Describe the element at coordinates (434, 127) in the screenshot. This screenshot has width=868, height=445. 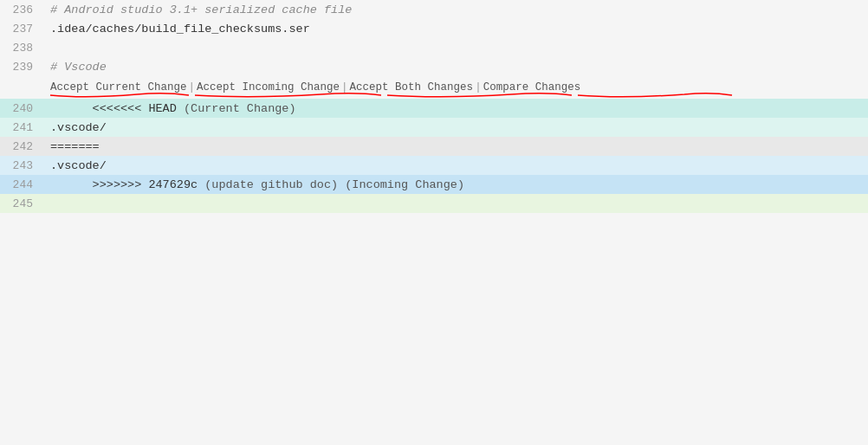
I see `line-241: 241 .vscode/` at that location.